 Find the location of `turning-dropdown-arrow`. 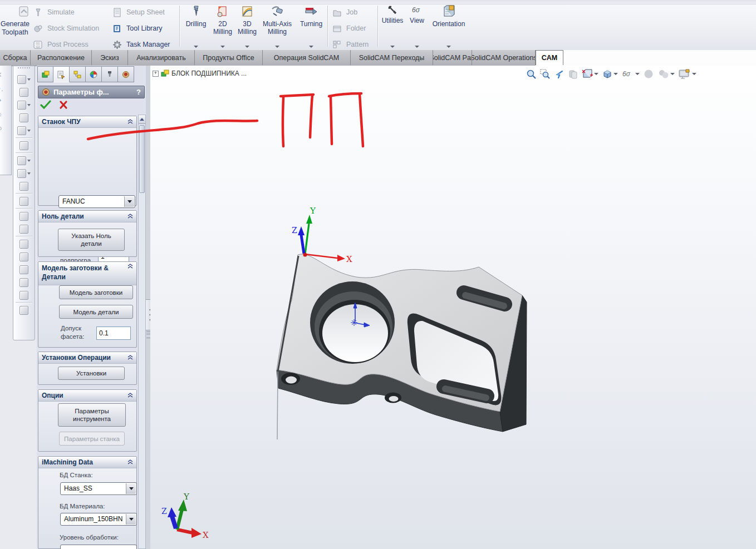

turning-dropdown-arrow is located at coordinates (311, 47).